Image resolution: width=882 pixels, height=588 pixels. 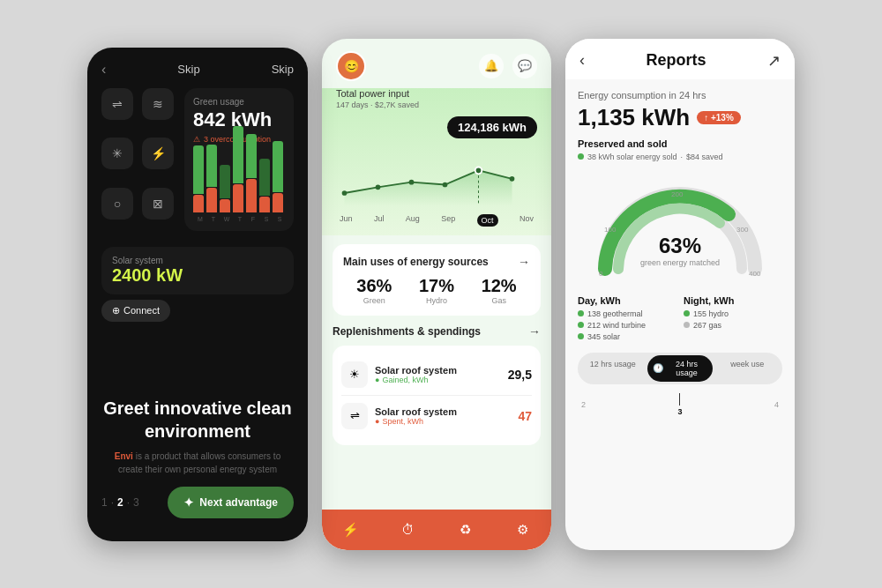 What do you see at coordinates (198, 271) in the screenshot?
I see `solar-card: Solar system 2400 kW` at bounding box center [198, 271].